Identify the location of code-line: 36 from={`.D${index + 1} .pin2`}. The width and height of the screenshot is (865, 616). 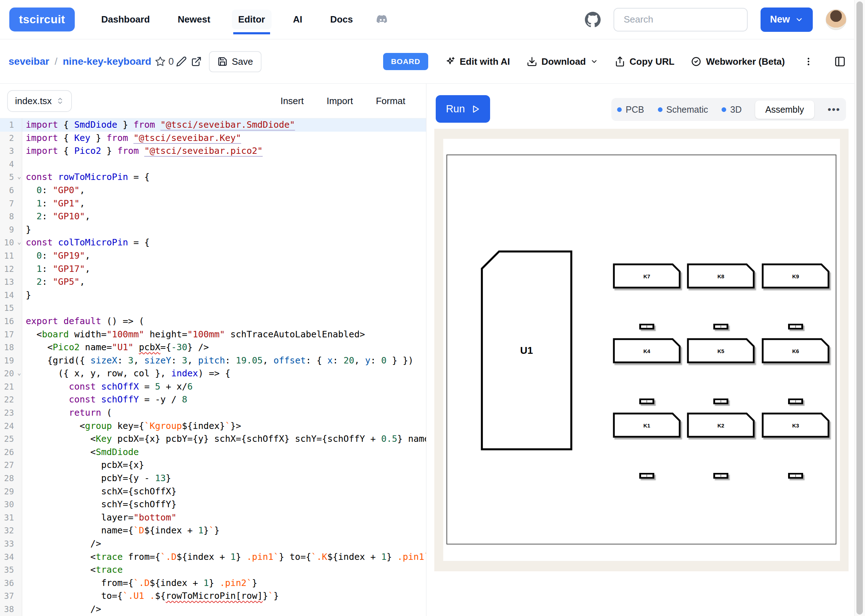
(213, 583).